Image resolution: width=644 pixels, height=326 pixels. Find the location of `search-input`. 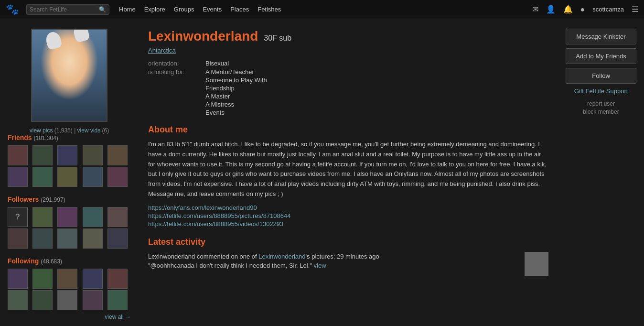

search-input is located at coordinates (63, 10).